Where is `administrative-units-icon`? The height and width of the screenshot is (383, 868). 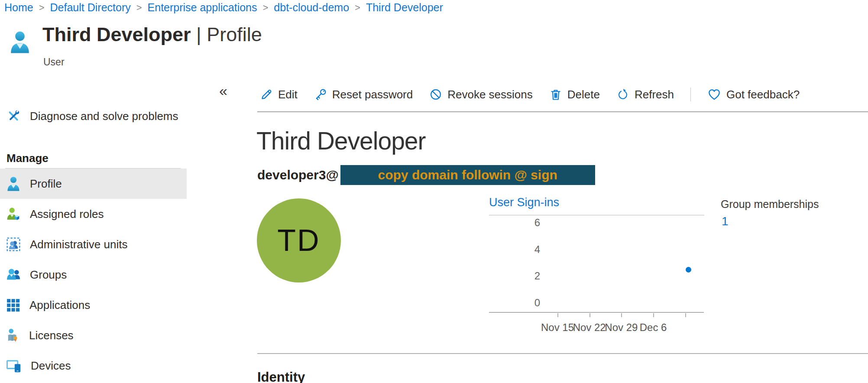
administrative-units-icon is located at coordinates (13, 244).